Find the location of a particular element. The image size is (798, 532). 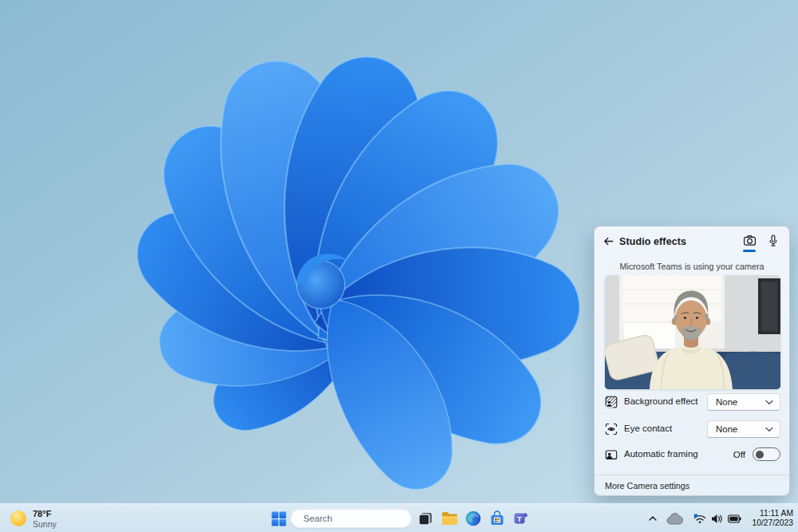

weather-widget: 78°F Sunny is located at coordinates (34, 518).